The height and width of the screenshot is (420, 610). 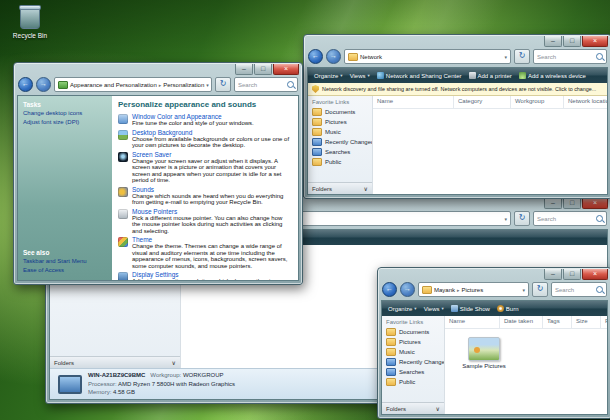 What do you see at coordinates (508, 308) in the screenshot?
I see `burn-button: Burn` at bounding box center [508, 308].